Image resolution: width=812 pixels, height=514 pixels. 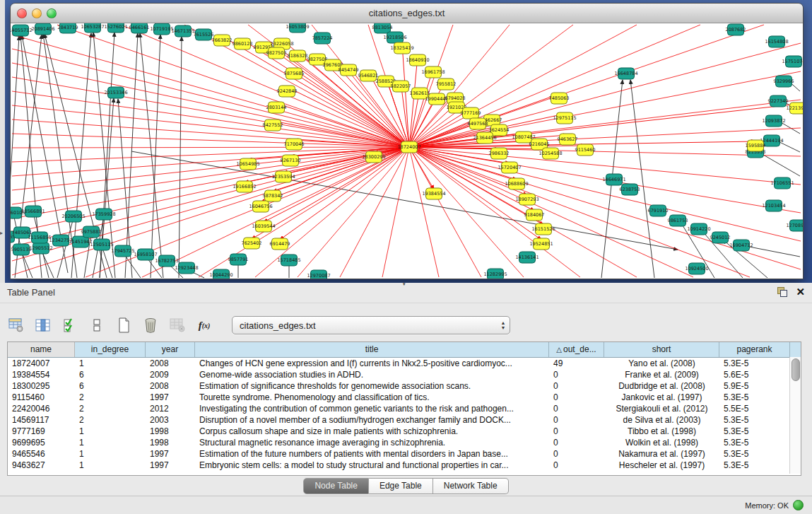 What do you see at coordinates (661, 431) in the screenshot?
I see `cell-short: Tibbo et al. (1998)` at bounding box center [661, 431].